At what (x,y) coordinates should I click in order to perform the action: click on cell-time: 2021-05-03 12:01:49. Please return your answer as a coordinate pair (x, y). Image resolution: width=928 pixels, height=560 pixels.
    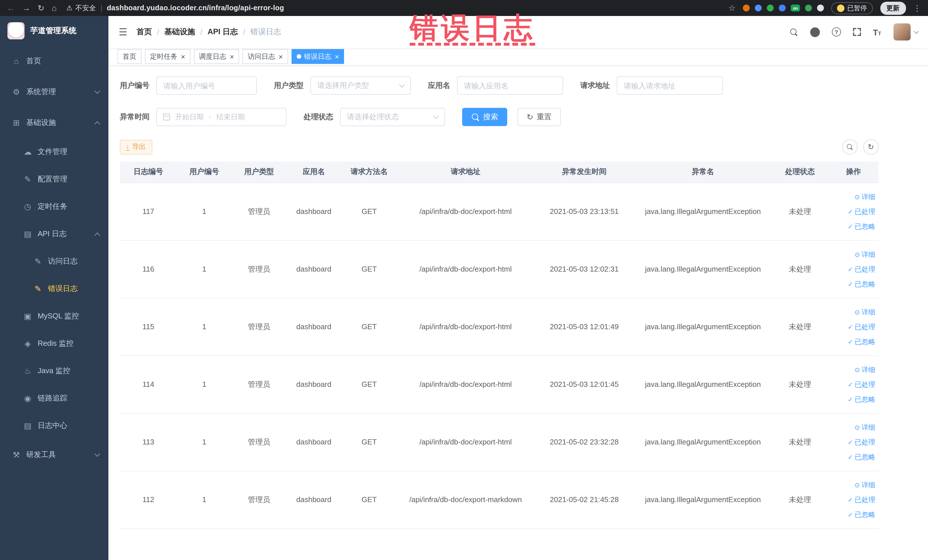
    Looking at the image, I should click on (585, 327).